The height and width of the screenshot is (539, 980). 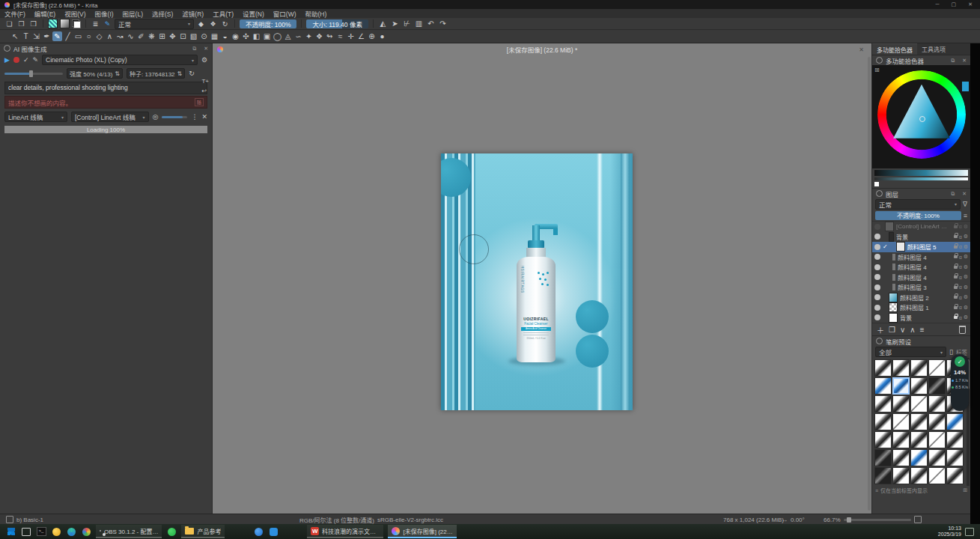 I want to click on selector-settings-icon: ⊞, so click(x=877, y=70).